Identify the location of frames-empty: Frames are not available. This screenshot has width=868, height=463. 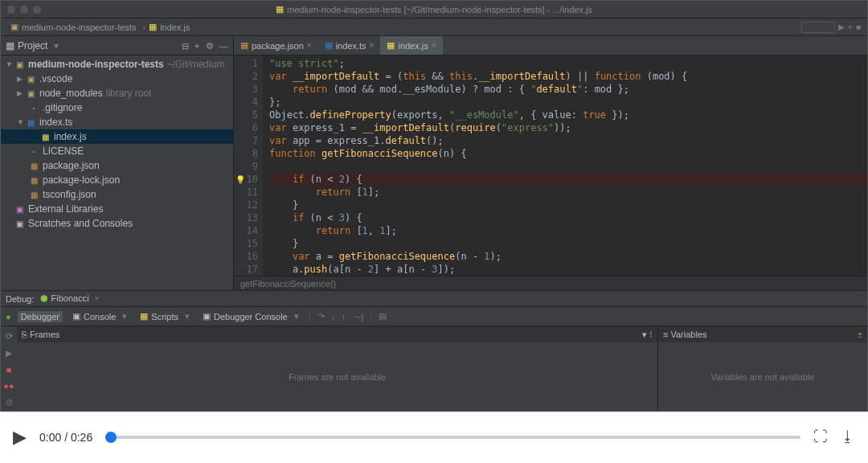
(338, 376).